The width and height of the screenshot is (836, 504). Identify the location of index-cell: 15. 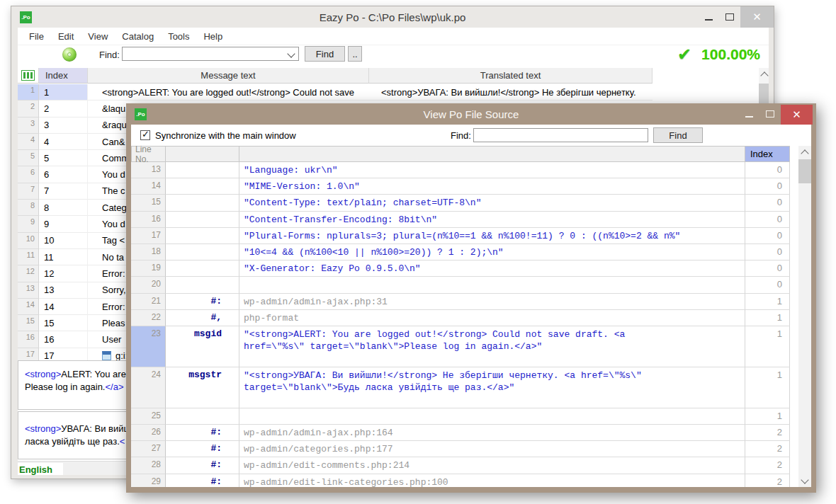
(64, 323).